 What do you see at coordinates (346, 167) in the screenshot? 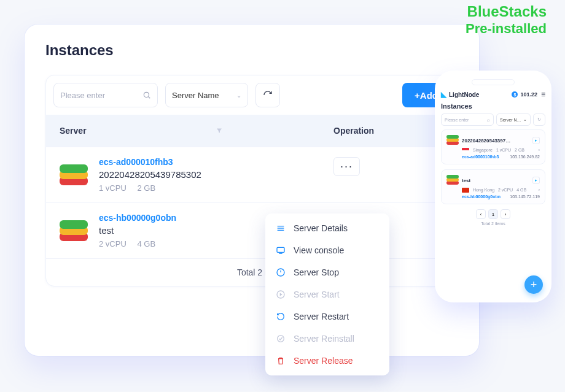
I see `row-actions-button: ···` at bounding box center [346, 167].